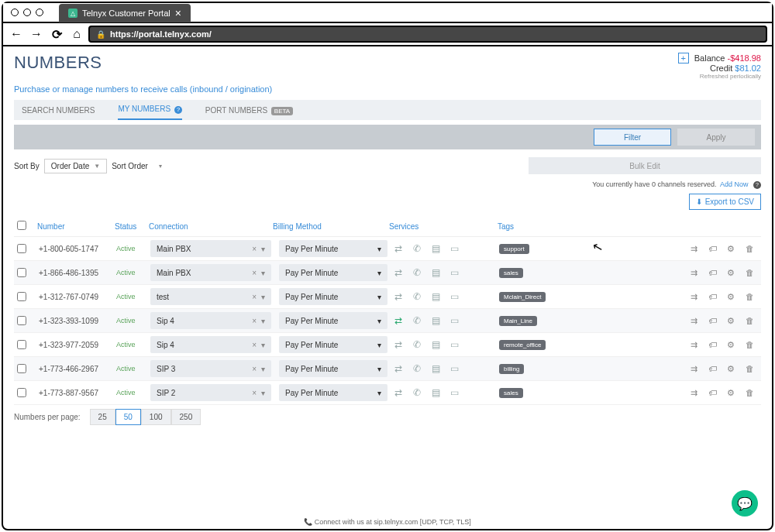 This screenshot has width=775, height=532. I want to click on sort-by-dropdown: Order Date ▼, so click(76, 166).